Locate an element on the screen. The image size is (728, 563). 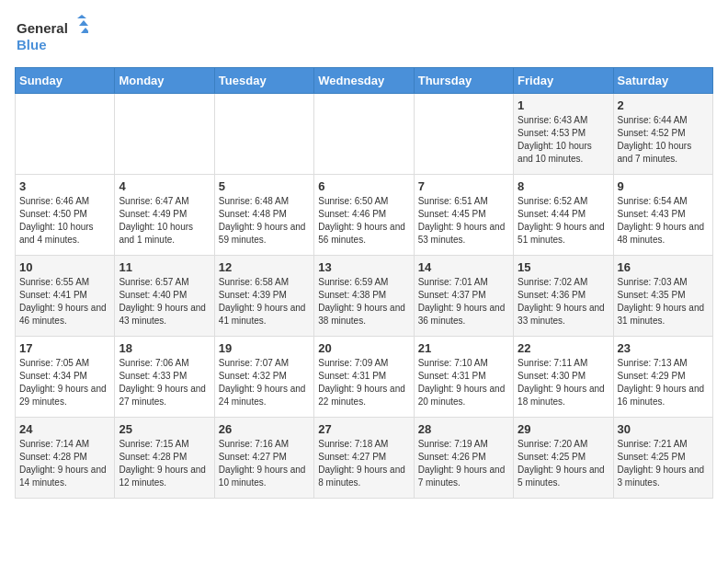
day-info: Sunrise: 6:46 AM Sunset: 4:50 PM Dayligh… is located at coordinates (64, 221).